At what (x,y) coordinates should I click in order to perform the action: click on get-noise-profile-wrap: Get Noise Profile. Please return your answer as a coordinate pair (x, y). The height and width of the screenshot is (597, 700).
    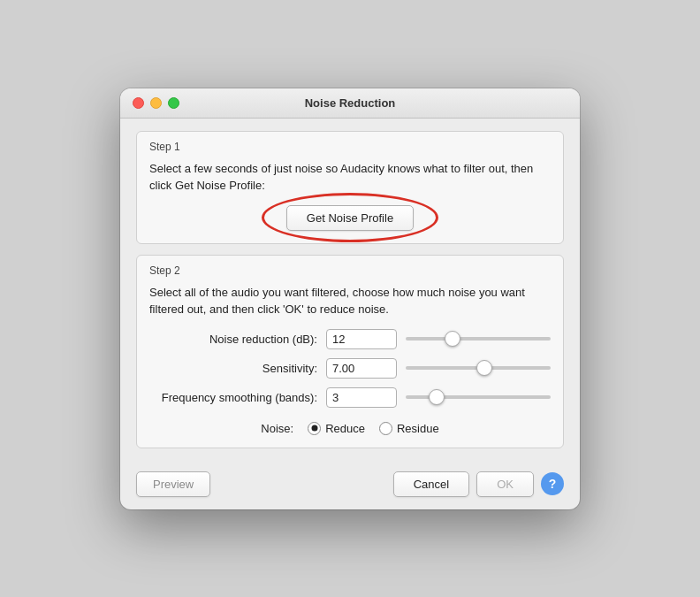
    Looking at the image, I should click on (350, 218).